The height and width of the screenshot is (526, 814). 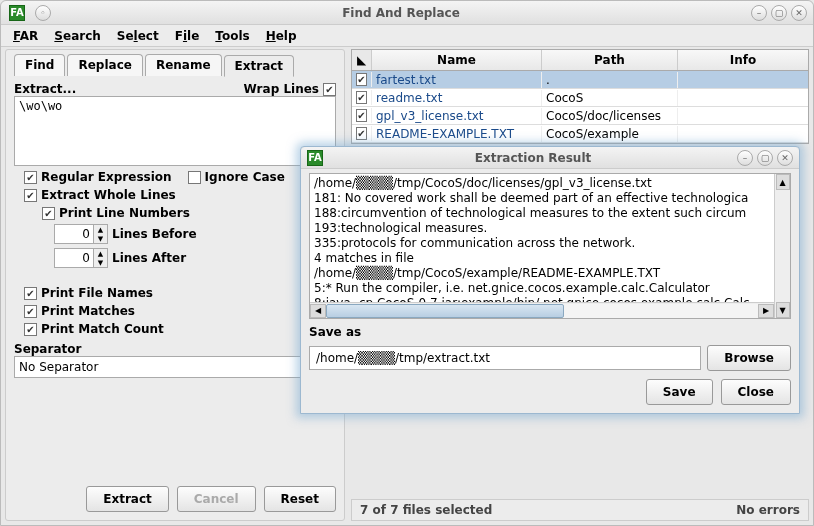 I want to click on browse-button: Browse, so click(x=749, y=358).